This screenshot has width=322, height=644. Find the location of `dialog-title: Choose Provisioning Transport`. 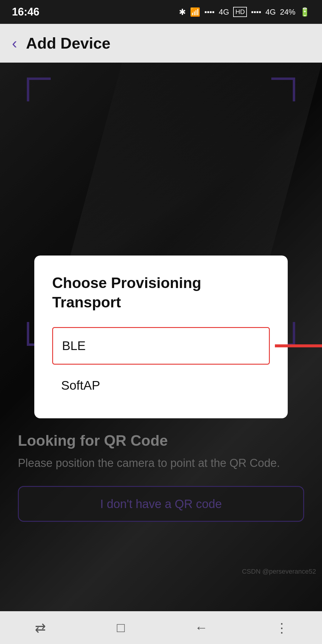

dialog-title: Choose Provisioning Transport is located at coordinates (161, 293).